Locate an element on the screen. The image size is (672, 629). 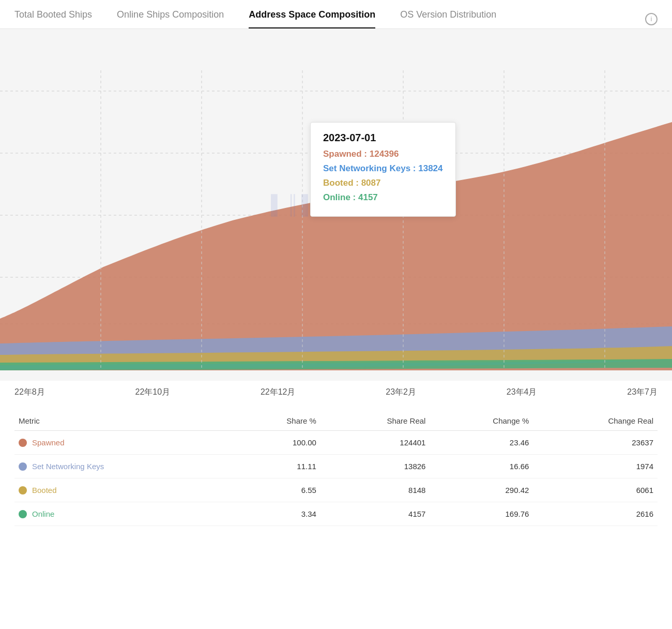
col-change-pct: Change % is located at coordinates (481, 421).